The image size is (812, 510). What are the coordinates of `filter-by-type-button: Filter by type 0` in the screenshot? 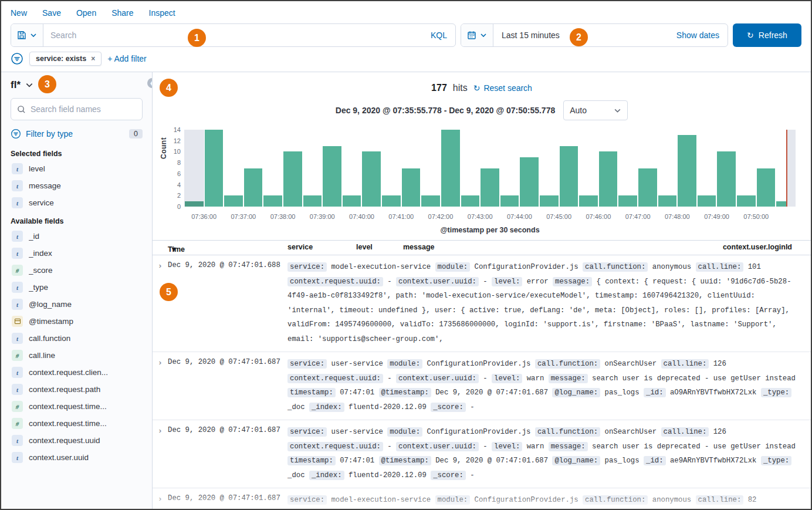 It's located at (76, 135).